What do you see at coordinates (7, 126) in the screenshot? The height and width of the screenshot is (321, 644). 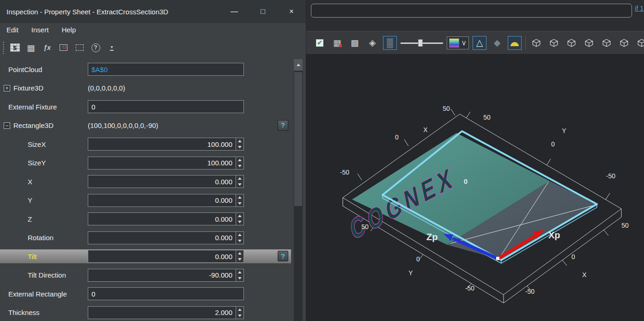 I see `collapse-icon: −` at bounding box center [7, 126].